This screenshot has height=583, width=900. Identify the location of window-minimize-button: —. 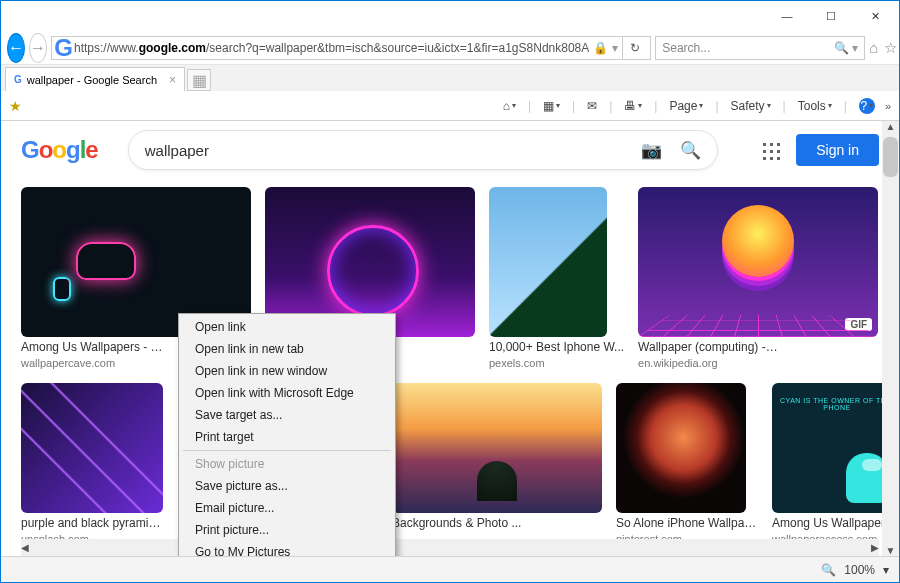
(787, 16).